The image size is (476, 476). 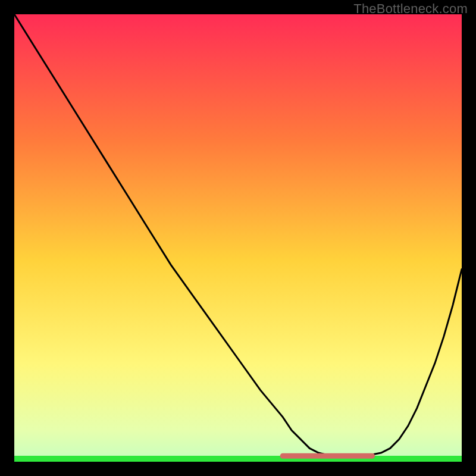 What do you see at coordinates (411, 9) in the screenshot?
I see `watermark-label: TheBottleneck.com` at bounding box center [411, 9].